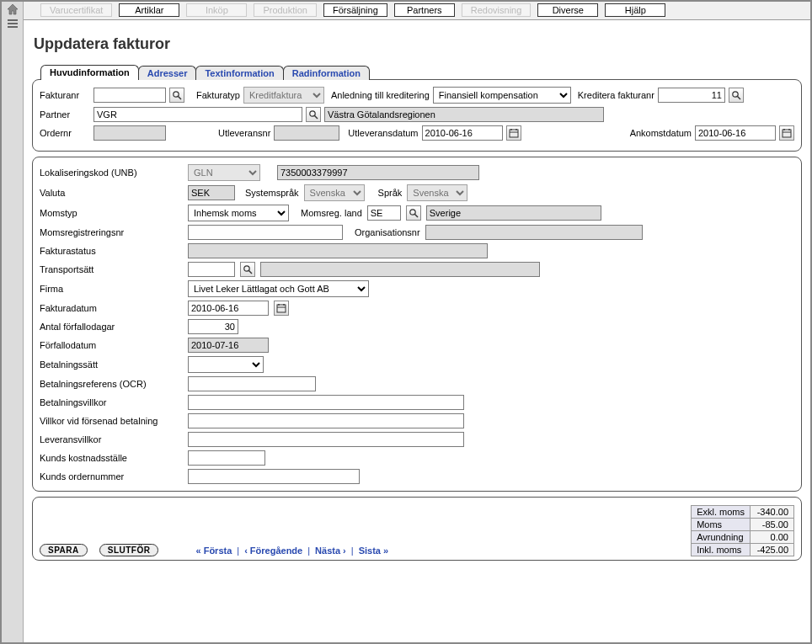 This screenshot has height=644, width=812. I want to click on firma-label: Firma, so click(111, 289).